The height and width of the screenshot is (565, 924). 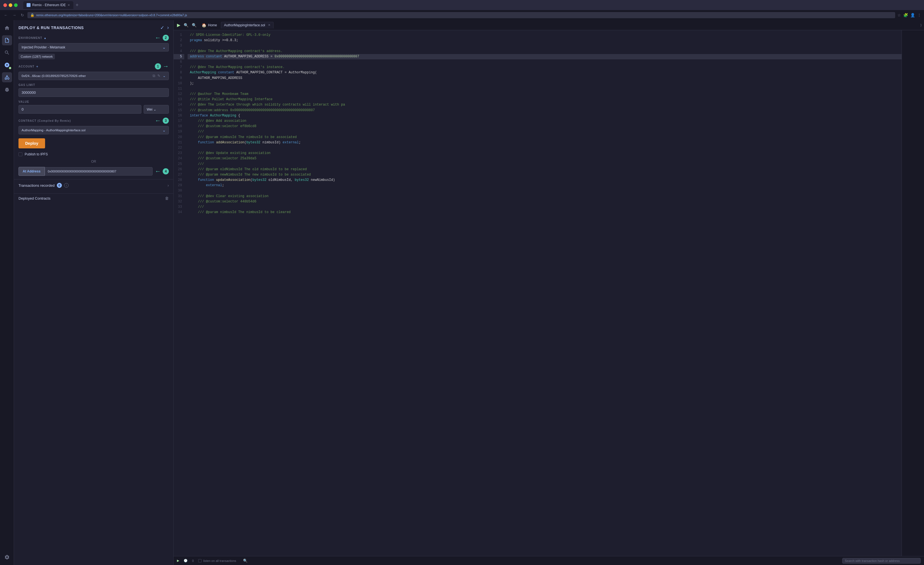 I want to click on transactions-expand-icon: ›, so click(x=168, y=185).